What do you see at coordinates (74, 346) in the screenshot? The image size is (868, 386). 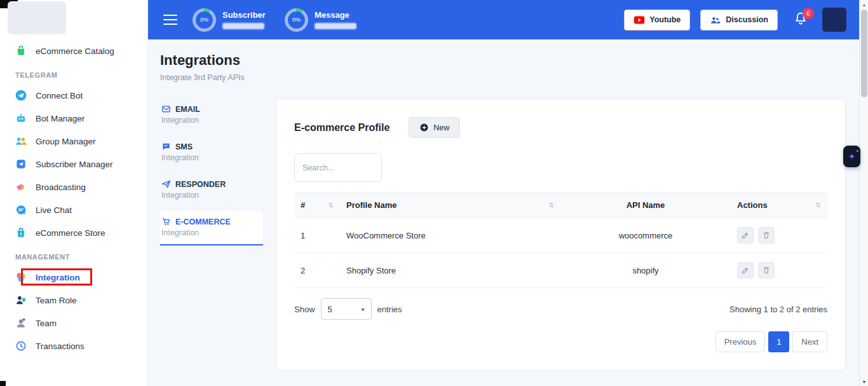 I see `sidebar-item-transactions: Transactions` at bounding box center [74, 346].